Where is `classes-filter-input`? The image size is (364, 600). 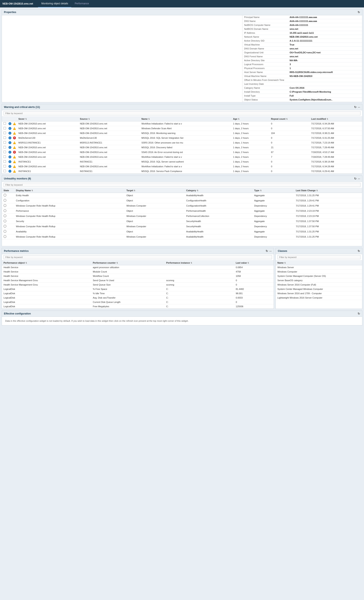 classes-filter-input is located at coordinates (319, 257).